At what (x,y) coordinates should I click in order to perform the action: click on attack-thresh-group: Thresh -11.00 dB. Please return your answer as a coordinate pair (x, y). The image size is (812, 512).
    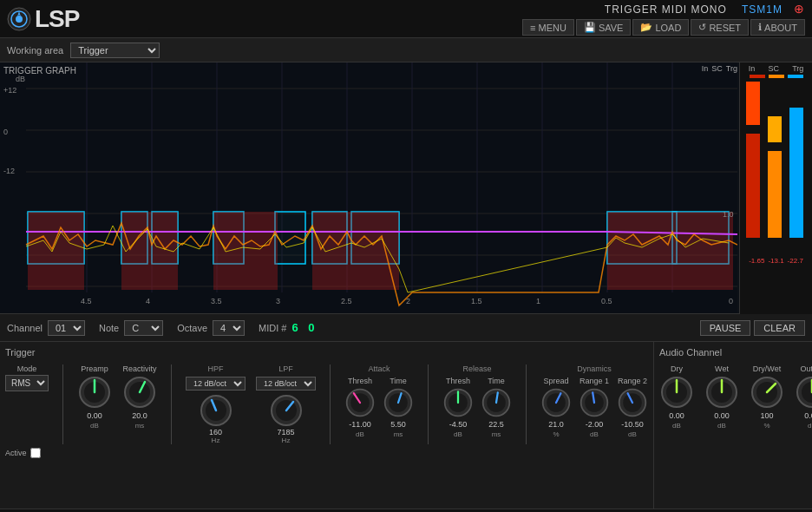
    Looking at the image, I should click on (360, 408).